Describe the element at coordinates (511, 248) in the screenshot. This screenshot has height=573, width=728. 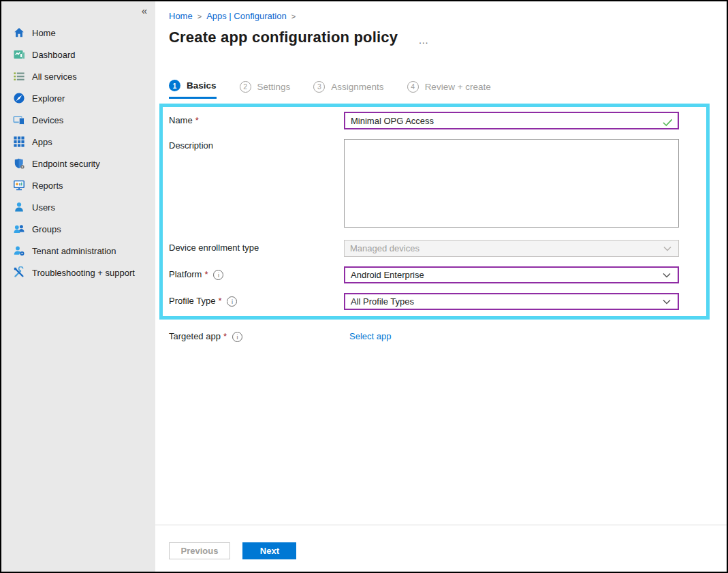
I see `device-enrollment-type-dropdown: Managed devices` at that location.